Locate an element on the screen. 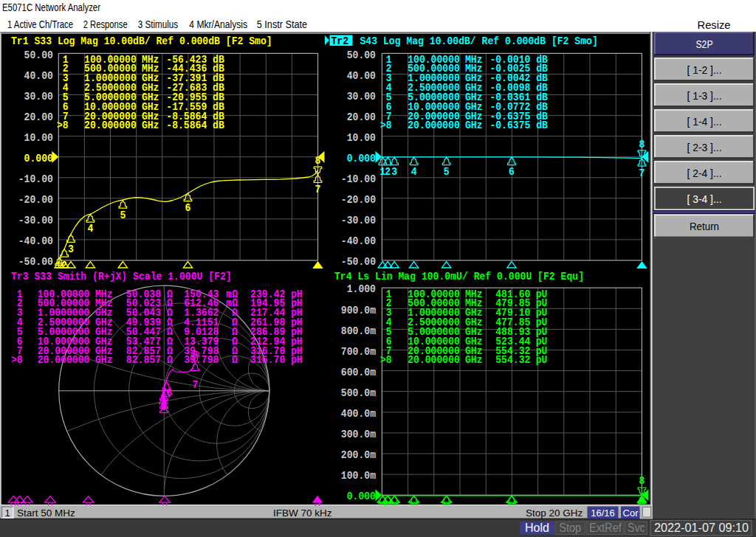 Image resolution: width=756 pixels, height=537 pixels. svg-text: IFBW 70 kHz is located at coordinates (303, 513).